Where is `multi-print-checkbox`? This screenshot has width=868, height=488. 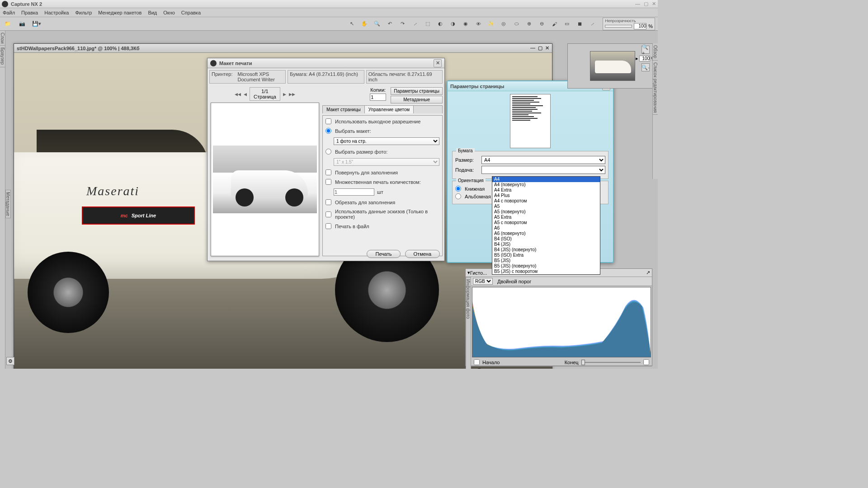 multi-print-checkbox is located at coordinates (328, 182).